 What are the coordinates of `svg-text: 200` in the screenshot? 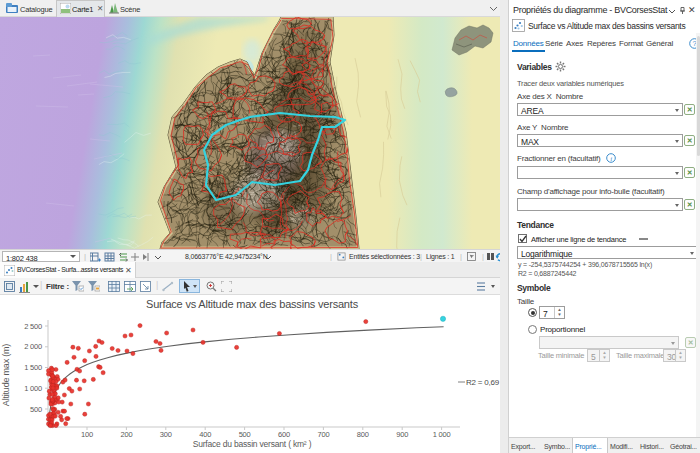 It's located at (126, 434).